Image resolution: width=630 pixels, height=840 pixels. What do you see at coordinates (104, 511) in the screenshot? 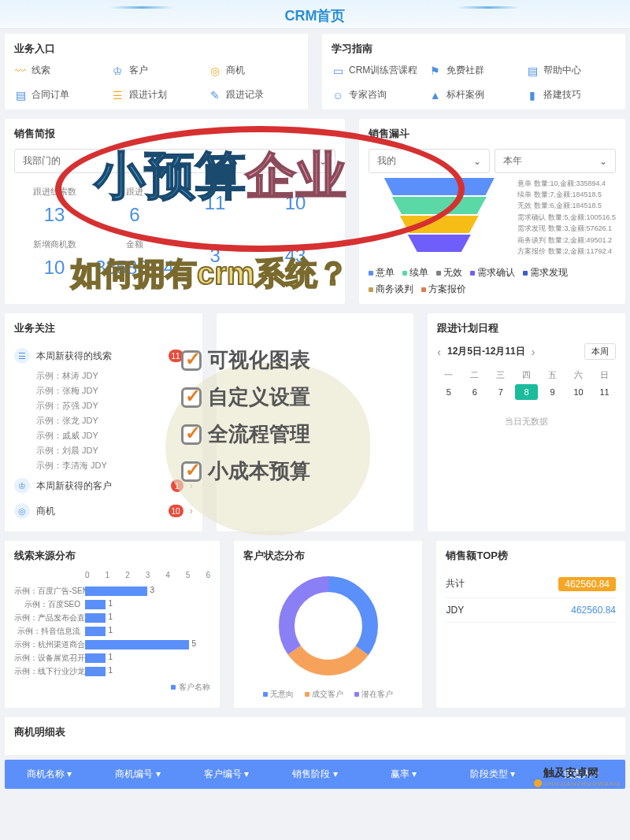
I see `focus-group: ◎商机10›` at bounding box center [104, 511].